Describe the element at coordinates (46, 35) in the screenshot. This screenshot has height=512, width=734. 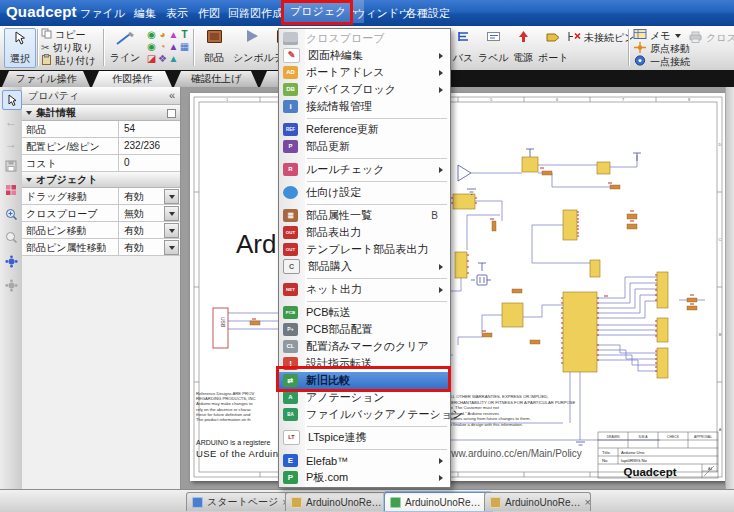
I see `copy-icon` at that location.